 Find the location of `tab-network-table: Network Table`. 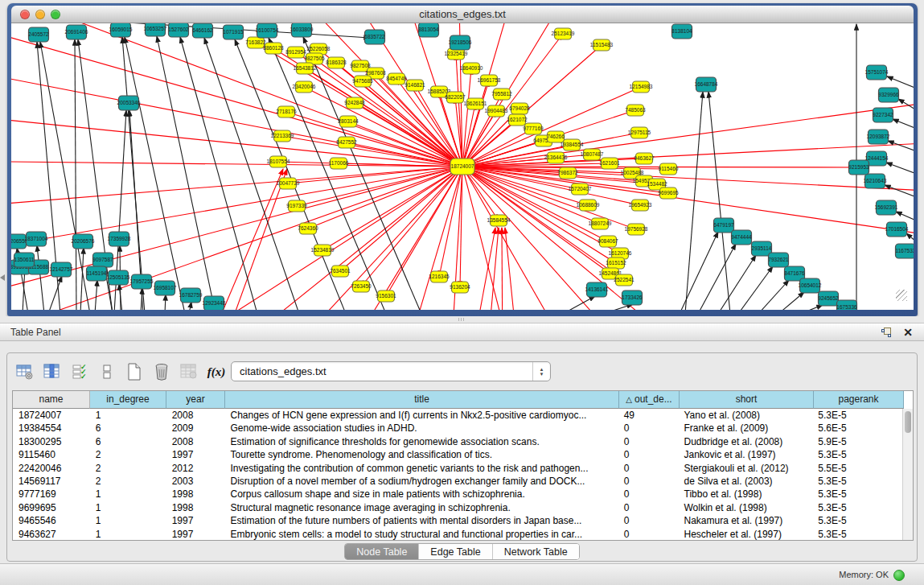

tab-network-table: Network Table is located at coordinates (536, 552).